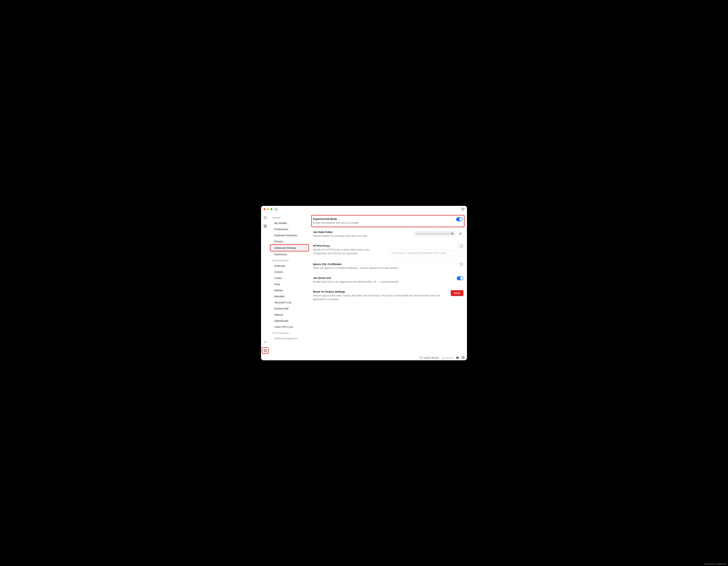 The width and height of the screenshot is (728, 566). What do you see at coordinates (268, 209) in the screenshot?
I see `minimize-window-icon` at bounding box center [268, 209].